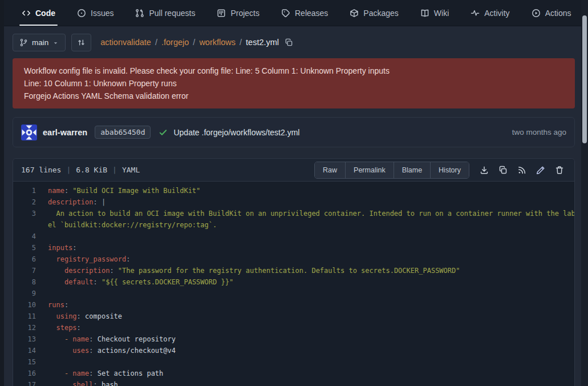 The image size is (588, 386). What do you see at coordinates (132, 225) in the screenshot?
I see `code-line-content: el `buildkit:docker://registry/repo:tag`…` at bounding box center [132, 225].